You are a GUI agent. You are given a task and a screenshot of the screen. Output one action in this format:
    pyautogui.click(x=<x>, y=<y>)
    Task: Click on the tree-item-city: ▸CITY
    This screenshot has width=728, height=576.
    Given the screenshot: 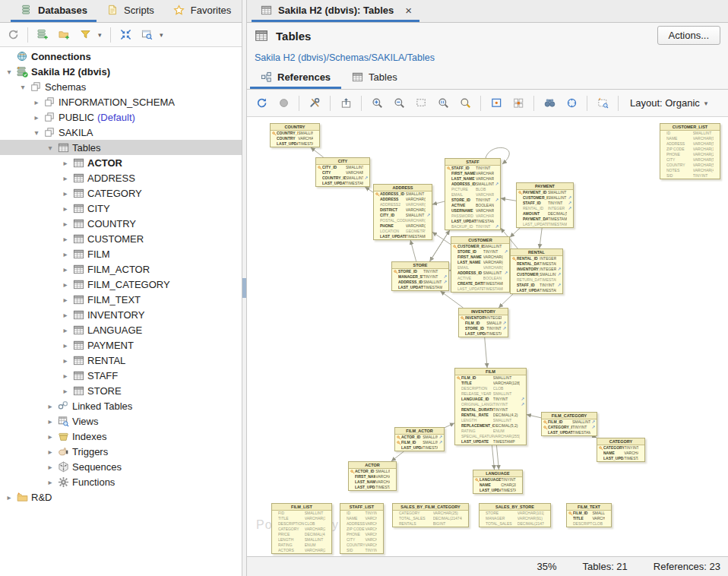 What is the action you would take?
    pyautogui.click(x=121, y=208)
    